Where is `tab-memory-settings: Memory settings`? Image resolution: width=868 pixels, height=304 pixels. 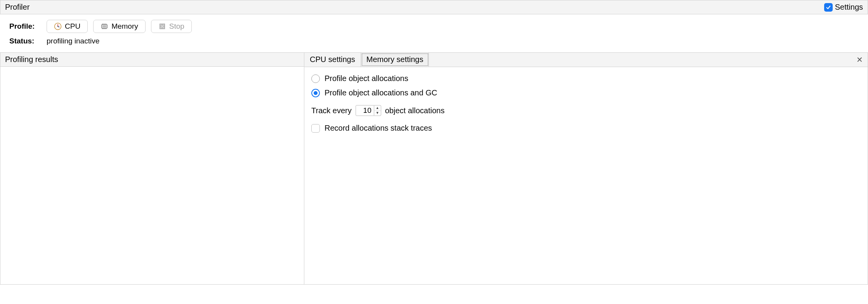 tab-memory-settings: Memory settings is located at coordinates (395, 60).